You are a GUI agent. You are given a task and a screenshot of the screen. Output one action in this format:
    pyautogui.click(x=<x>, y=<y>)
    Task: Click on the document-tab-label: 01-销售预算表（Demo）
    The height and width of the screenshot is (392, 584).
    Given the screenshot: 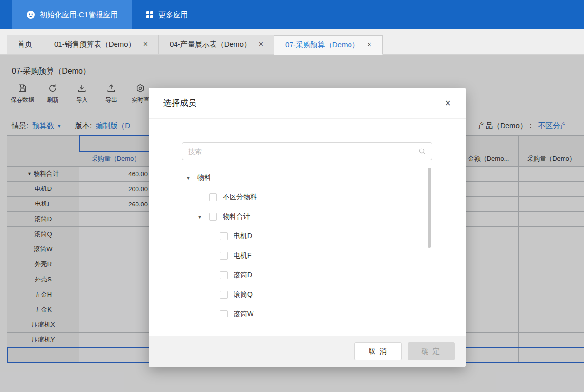 What is the action you would take?
    pyautogui.click(x=95, y=45)
    